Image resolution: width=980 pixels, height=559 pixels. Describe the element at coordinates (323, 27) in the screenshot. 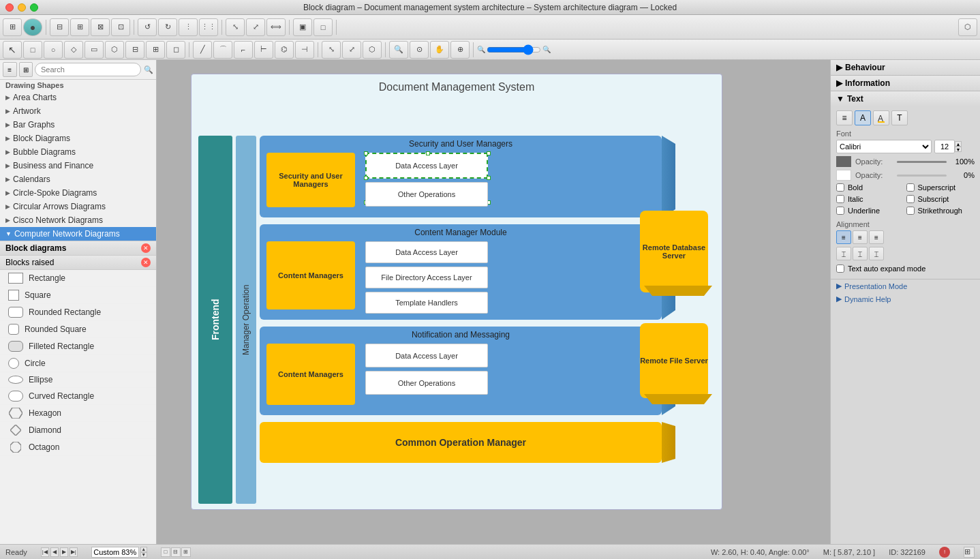

I see `toolbar-ungroup-btn: □` at that location.